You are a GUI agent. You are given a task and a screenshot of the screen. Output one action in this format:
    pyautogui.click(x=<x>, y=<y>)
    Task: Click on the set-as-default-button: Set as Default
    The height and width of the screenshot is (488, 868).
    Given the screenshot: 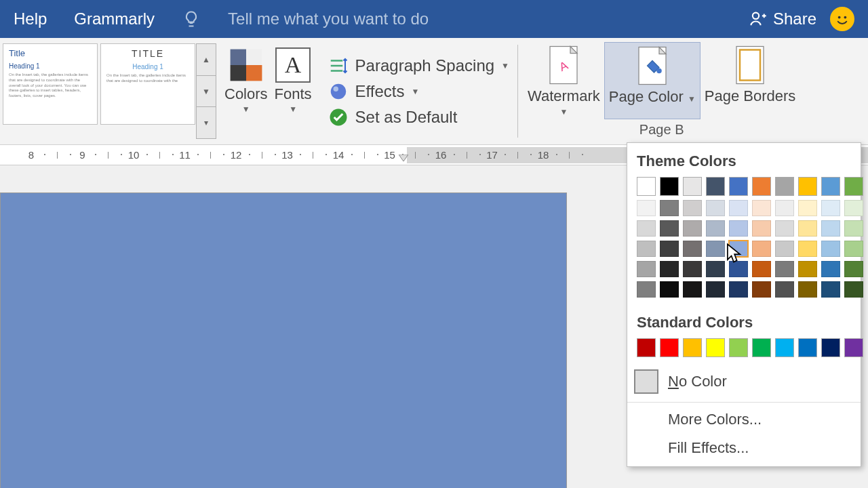 What is the action you would take?
    pyautogui.click(x=419, y=117)
    